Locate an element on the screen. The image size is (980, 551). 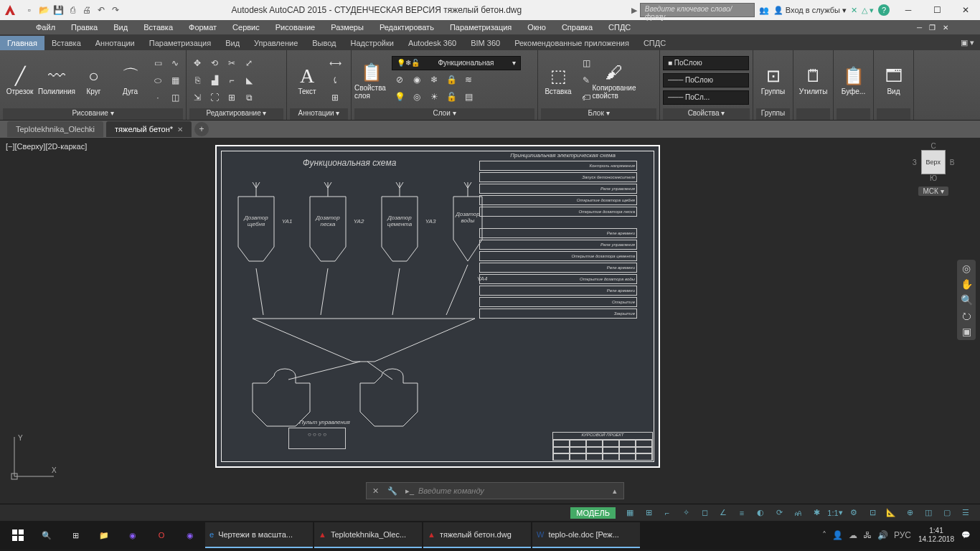
viber-icon: ◉ is located at coordinates (133, 535).